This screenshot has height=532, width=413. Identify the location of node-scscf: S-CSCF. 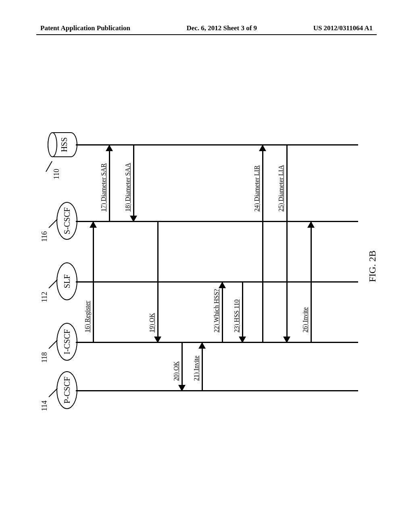
(67, 221).